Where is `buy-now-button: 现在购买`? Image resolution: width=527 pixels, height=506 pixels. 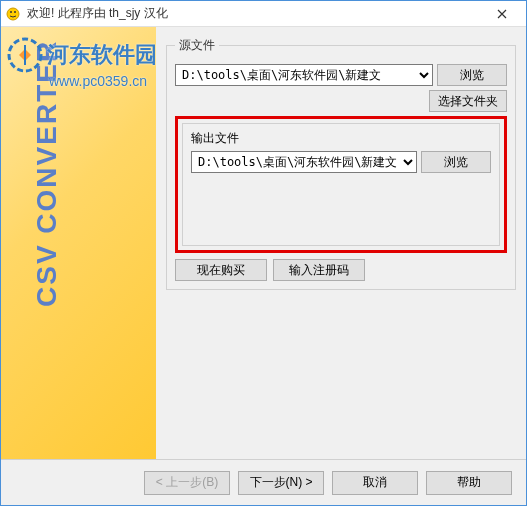 buy-now-button: 现在购买 is located at coordinates (221, 270).